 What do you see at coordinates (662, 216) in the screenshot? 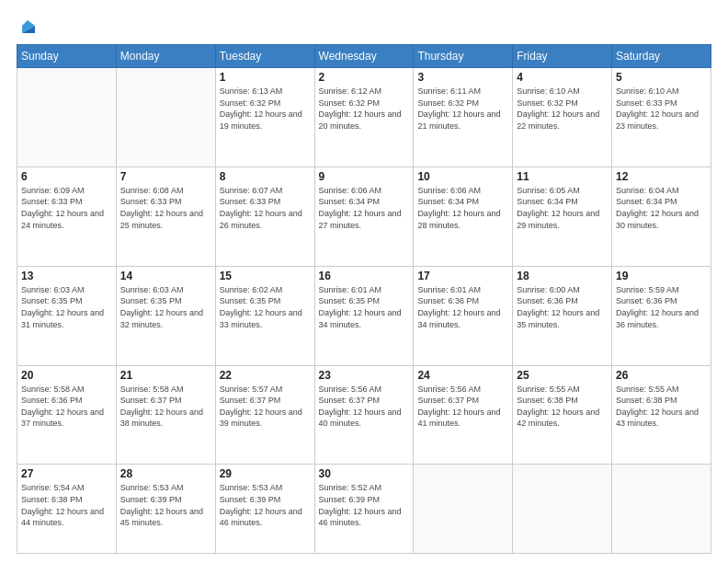
I see `calendar-cell: 12Sunrise: 6:04 AMSunset: 6:34 PMDayligh…` at bounding box center [662, 216].